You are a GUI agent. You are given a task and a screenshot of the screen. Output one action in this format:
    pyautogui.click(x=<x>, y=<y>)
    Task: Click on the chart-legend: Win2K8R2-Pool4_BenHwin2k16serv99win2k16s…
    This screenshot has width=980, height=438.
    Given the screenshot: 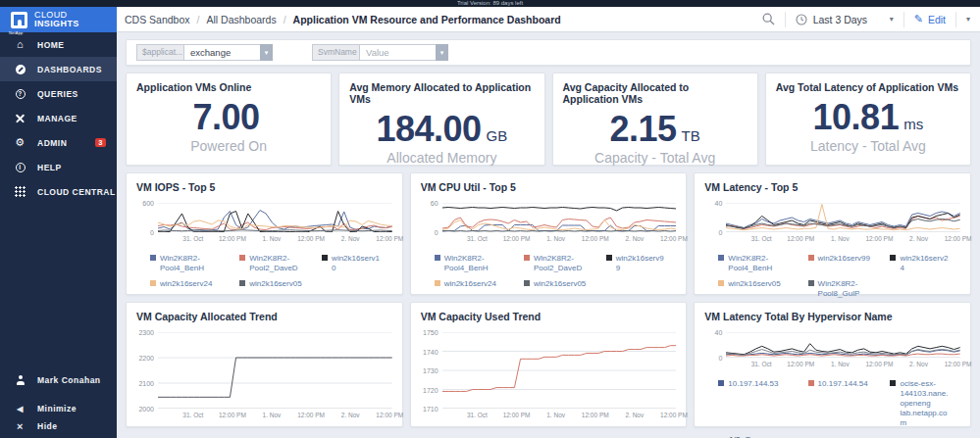 What is the action you would take?
    pyautogui.click(x=840, y=276)
    